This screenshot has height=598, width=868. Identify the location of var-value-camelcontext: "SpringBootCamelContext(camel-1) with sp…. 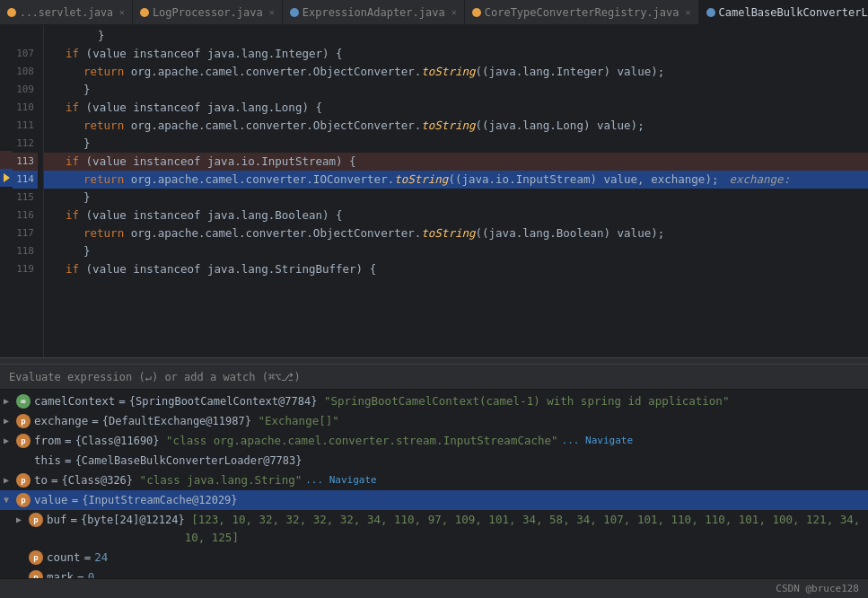
(522, 401).